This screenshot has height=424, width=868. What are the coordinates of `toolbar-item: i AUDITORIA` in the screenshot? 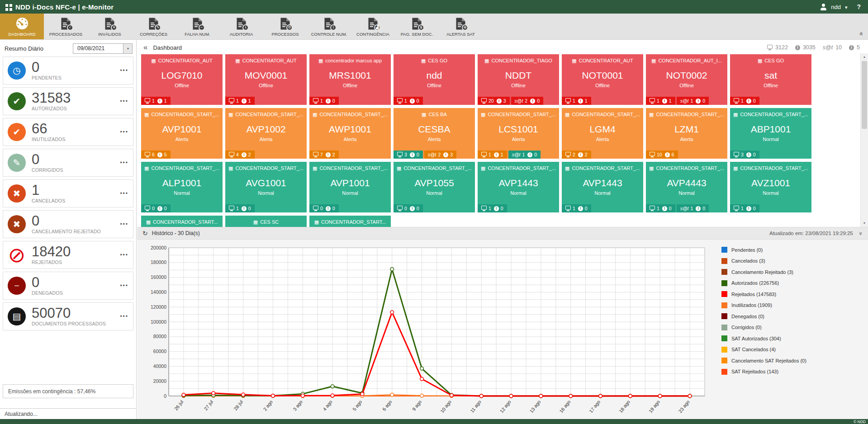 It's located at (242, 26).